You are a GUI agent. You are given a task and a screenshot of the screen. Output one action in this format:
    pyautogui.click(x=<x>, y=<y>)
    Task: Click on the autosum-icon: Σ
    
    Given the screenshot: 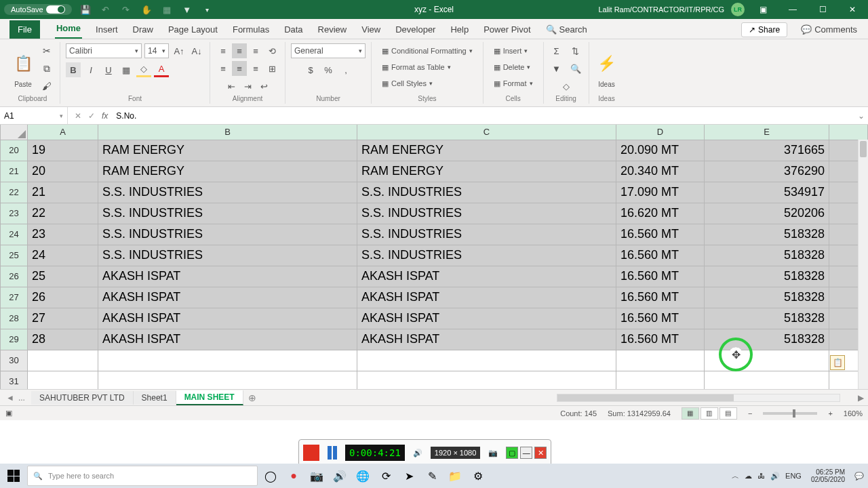 What is the action you would take?
    pyautogui.click(x=557, y=51)
    